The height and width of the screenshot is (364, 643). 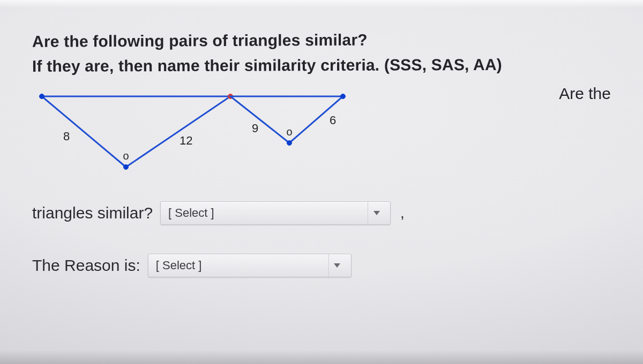 I want to click on reason-select-value: [ Select ], so click(x=179, y=266).